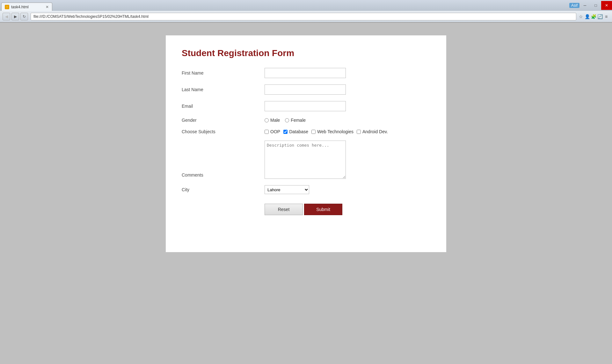 Image resolution: width=612 pixels, height=364 pixels. I want to click on oop-checkbox, so click(266, 132).